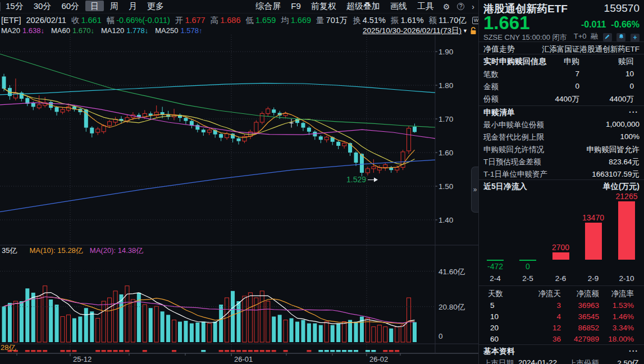  Describe the element at coordinates (561, 361) in the screenshot. I see `basic-info-row: 上市日期 2024-01-22 上市份额 2.50亿` at that location.